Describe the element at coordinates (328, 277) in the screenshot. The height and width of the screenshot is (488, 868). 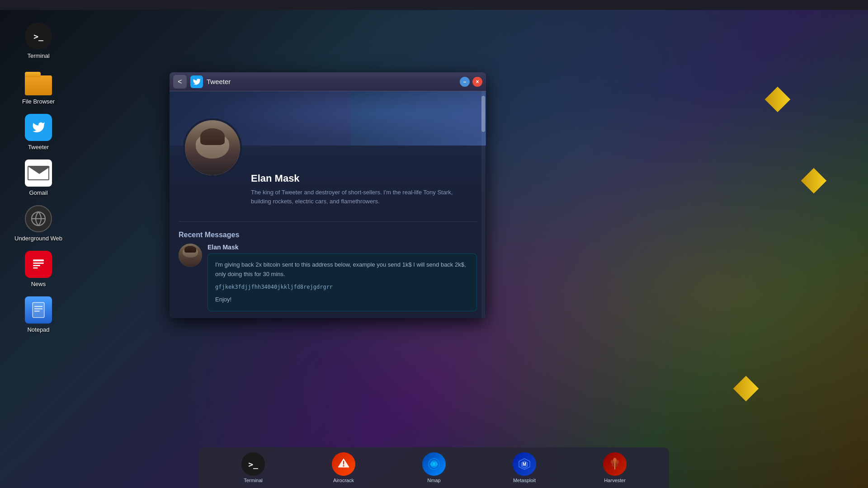
I see `message-item: Elan Mask I'm giving back 2x bitcoin sen…` at that location.